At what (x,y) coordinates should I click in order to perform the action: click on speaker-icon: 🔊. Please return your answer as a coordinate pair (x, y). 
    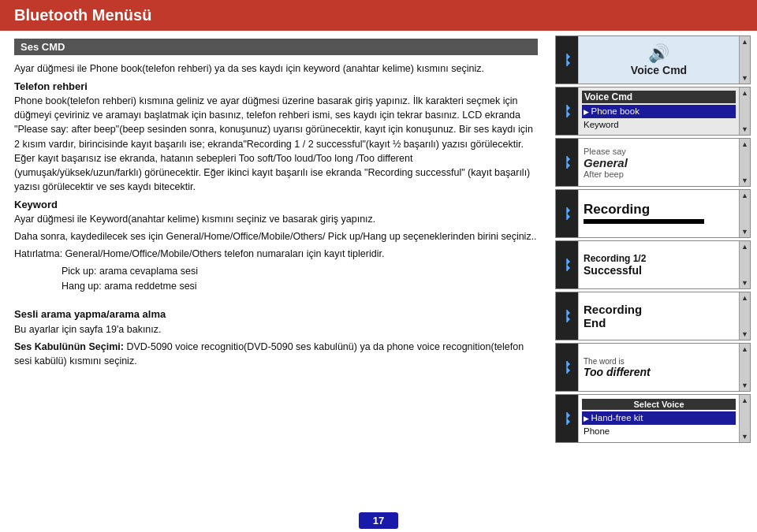
    Looking at the image, I should click on (659, 54).